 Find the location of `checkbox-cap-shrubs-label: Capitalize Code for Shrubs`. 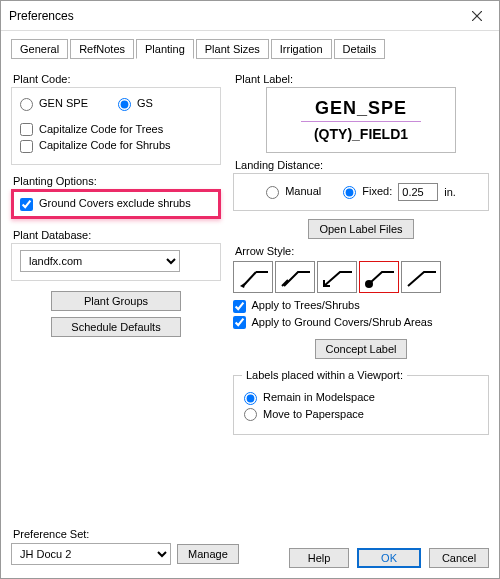

checkbox-cap-shrubs-label: Capitalize Code for Shrubs is located at coordinates (104, 145).